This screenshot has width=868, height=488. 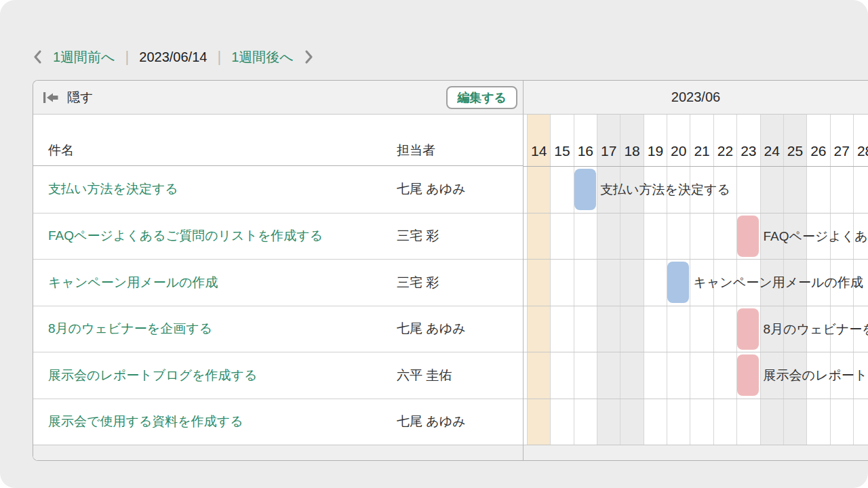 What do you see at coordinates (84, 57) in the screenshot?
I see `prev-week-link: 1週間前へ` at bounding box center [84, 57].